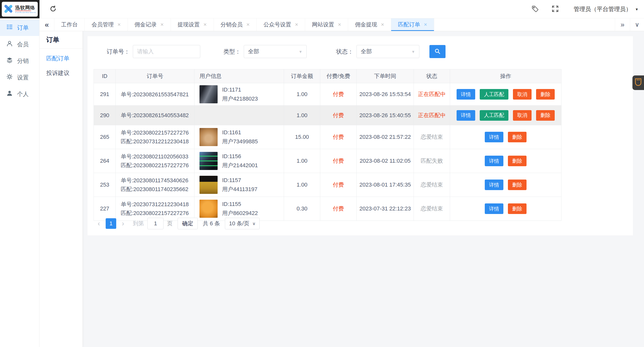 This screenshot has width=644, height=347. Describe the element at coordinates (61, 40) in the screenshot. I see `submenu-title: 订单` at that location.